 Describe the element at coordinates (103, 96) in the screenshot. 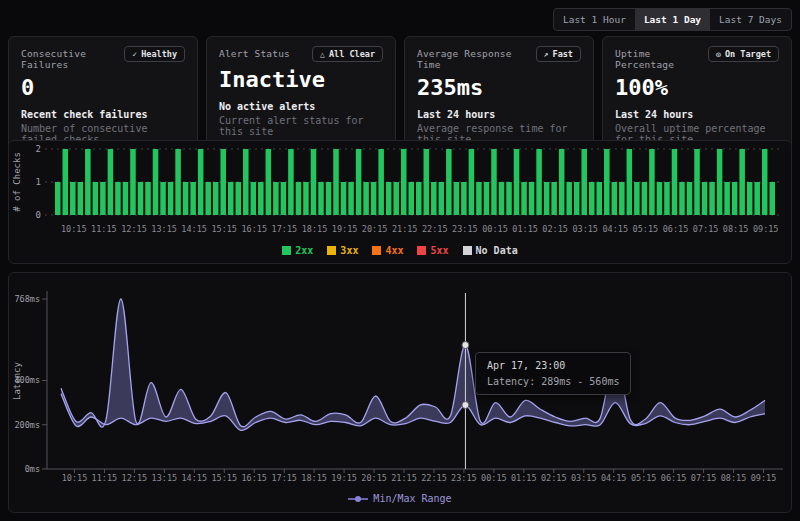

I see `stat-card-consecutive-failures: Consecutive Failures ✓ Healthy 0 Recent …` at that location.